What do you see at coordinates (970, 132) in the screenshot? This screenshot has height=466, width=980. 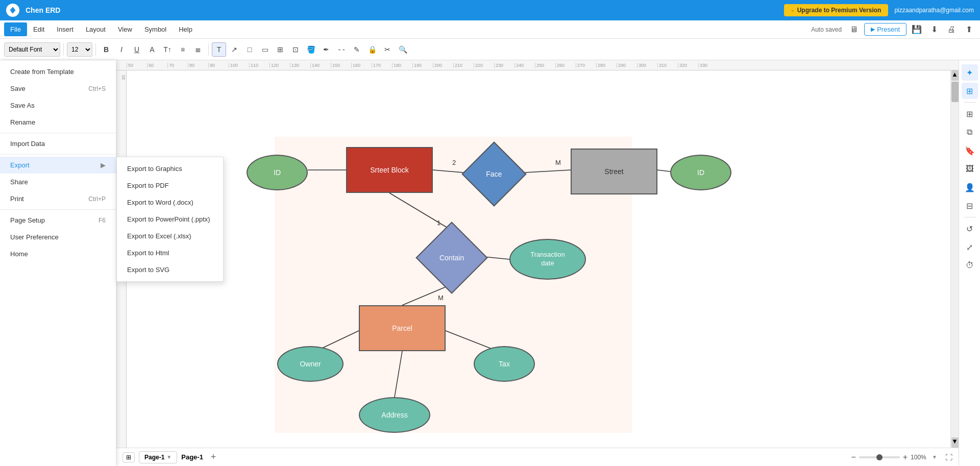 I see `rs-layers-icon: ⧉` at bounding box center [970, 132].